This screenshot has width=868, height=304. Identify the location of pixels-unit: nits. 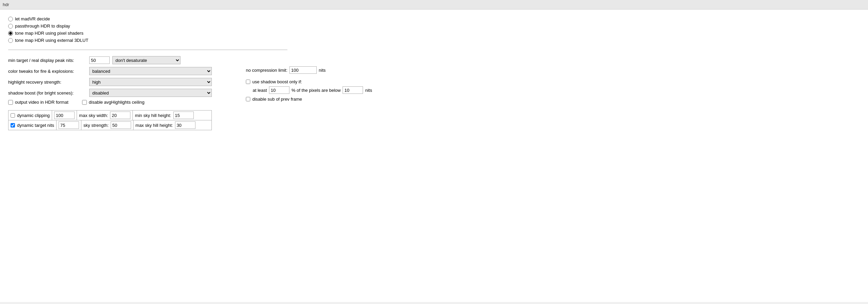
(368, 90).